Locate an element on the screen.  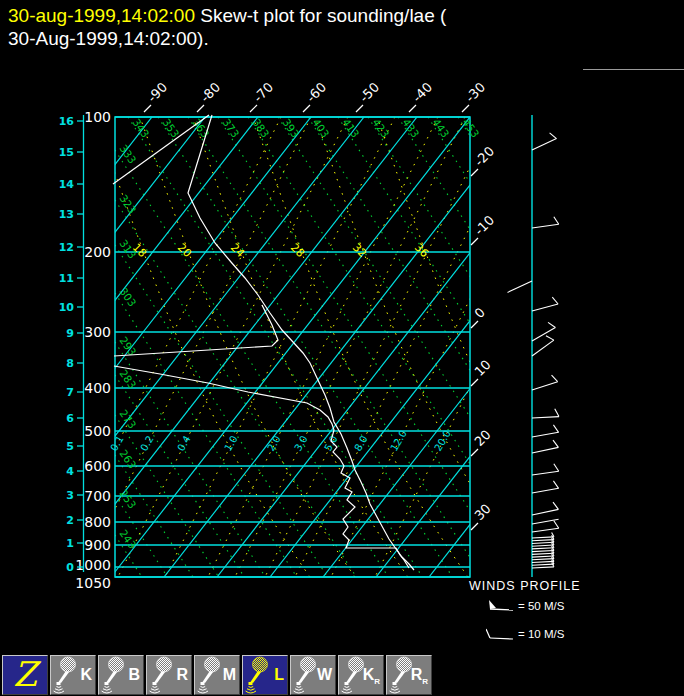
toolbar-button-label: M is located at coordinates (230, 675).